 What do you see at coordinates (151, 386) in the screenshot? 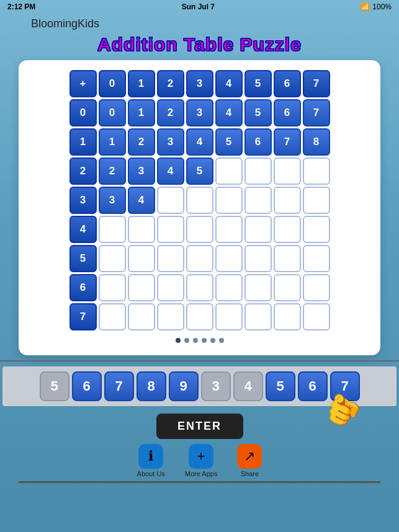
I see `tray-number-3: 8` at bounding box center [151, 386].